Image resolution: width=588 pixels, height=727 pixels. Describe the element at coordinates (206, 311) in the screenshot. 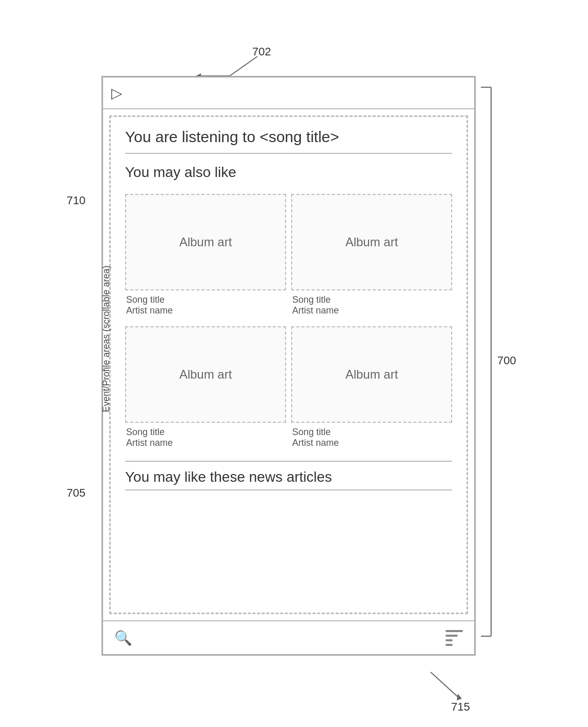

I see `artist-name-1: Artist name` at that location.